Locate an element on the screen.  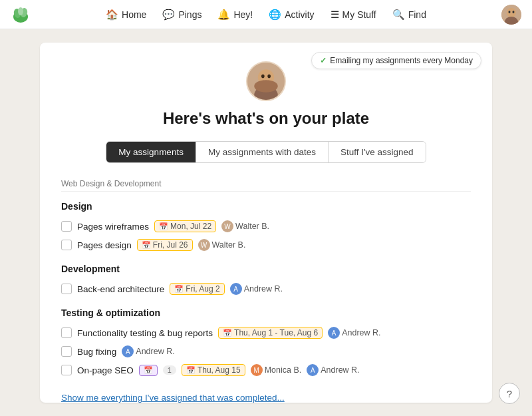
nav-home-label: Home is located at coordinates (134, 15).